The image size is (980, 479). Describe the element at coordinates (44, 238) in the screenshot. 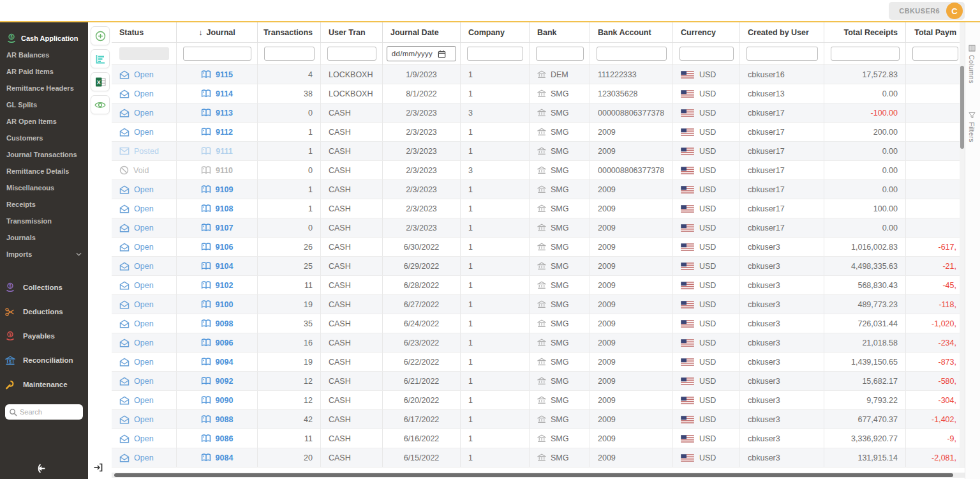

I see `sidebar-item-journals: Journals` at that location.